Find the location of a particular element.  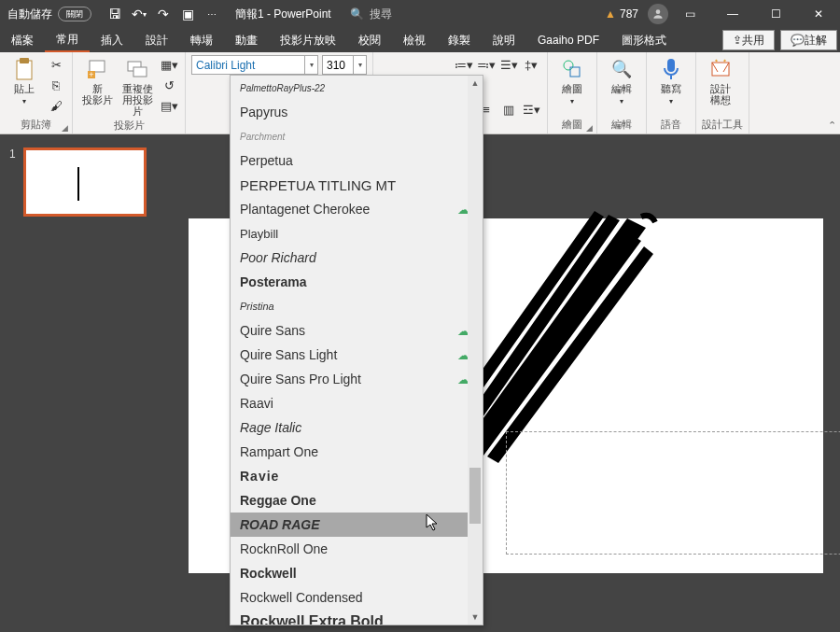

font-option-label: Poor Richard is located at coordinates (278, 258).